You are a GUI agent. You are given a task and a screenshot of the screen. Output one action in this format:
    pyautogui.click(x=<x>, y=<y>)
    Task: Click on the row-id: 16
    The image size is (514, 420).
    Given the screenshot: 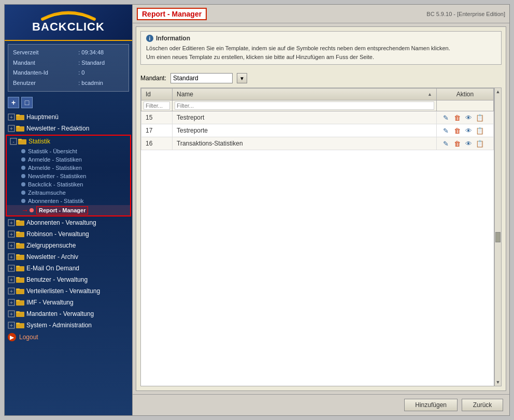 What is the action you would take?
    pyautogui.click(x=157, y=144)
    